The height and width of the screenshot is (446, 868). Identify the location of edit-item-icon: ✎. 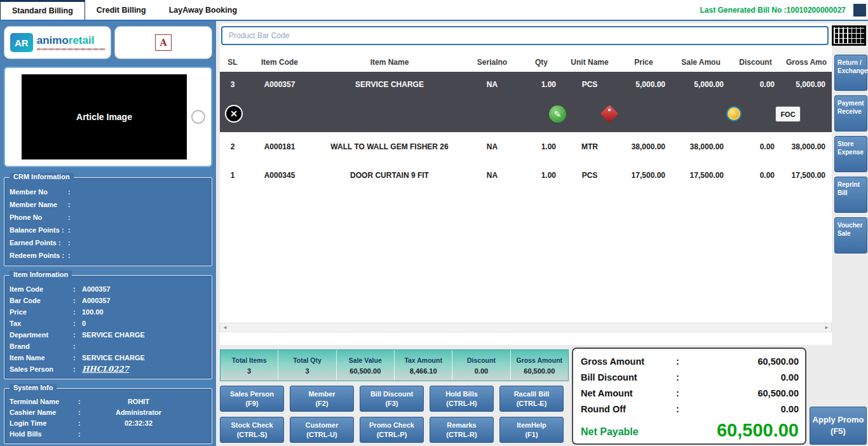
(558, 114).